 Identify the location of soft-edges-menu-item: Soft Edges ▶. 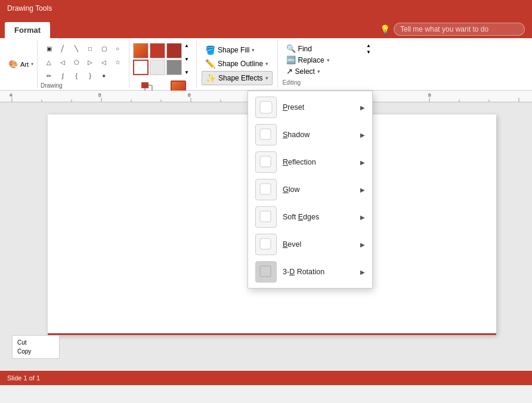
(310, 217).